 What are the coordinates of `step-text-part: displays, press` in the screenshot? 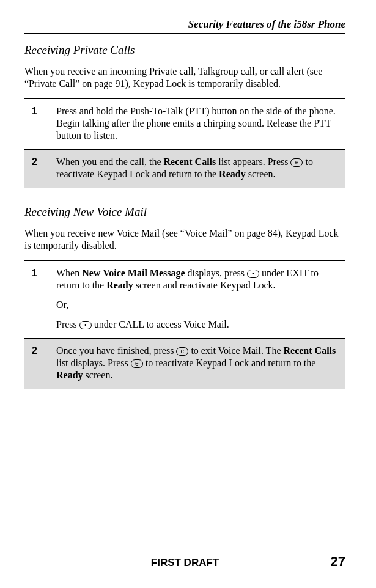 It's located at (216, 273).